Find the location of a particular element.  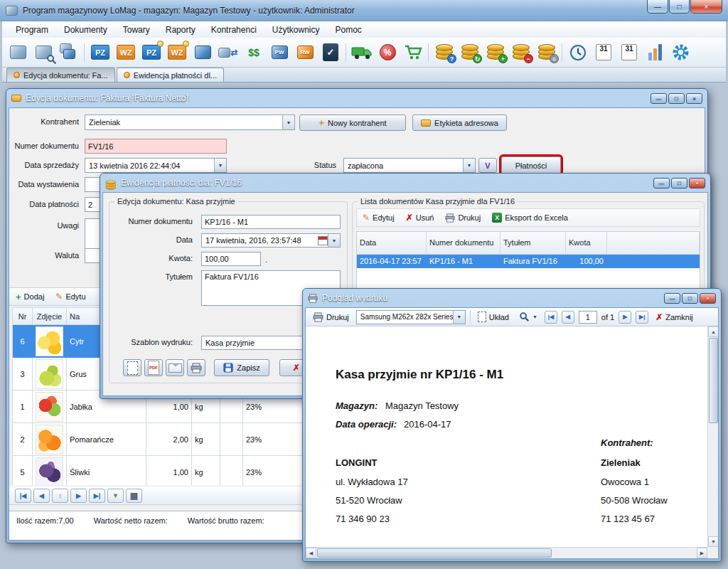

tab-ewidencja-platnosci: Ewidencja płatności dl... is located at coordinates (171, 75).